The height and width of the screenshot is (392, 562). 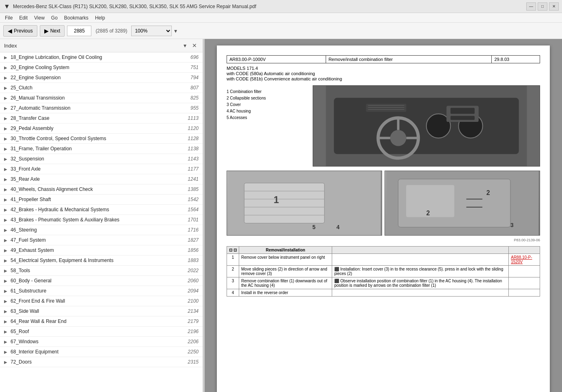 I want to click on next-label: Next, so click(x=55, y=31).